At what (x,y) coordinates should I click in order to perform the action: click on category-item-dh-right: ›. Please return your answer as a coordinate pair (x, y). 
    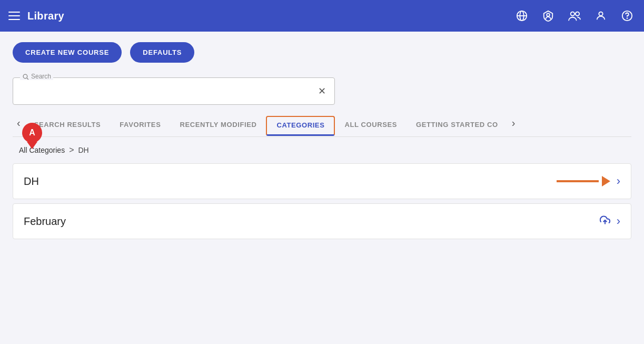
    Looking at the image, I should click on (589, 181).